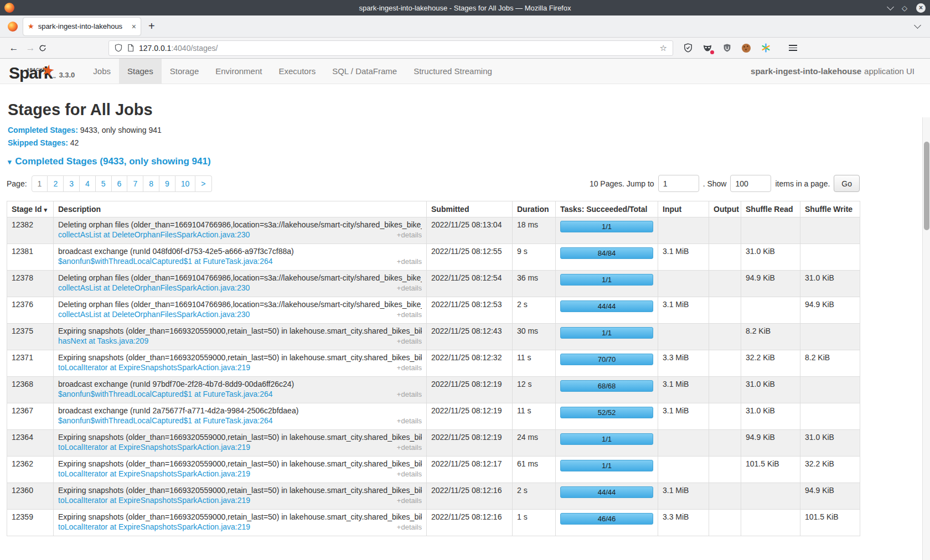  I want to click on column-header-stage-id: Stage Id▾, so click(30, 209).